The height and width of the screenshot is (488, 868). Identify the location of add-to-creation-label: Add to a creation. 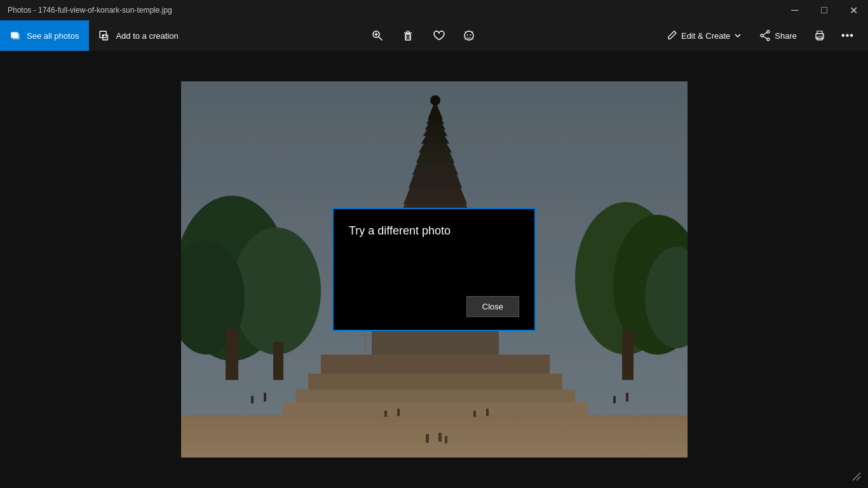
(147, 36).